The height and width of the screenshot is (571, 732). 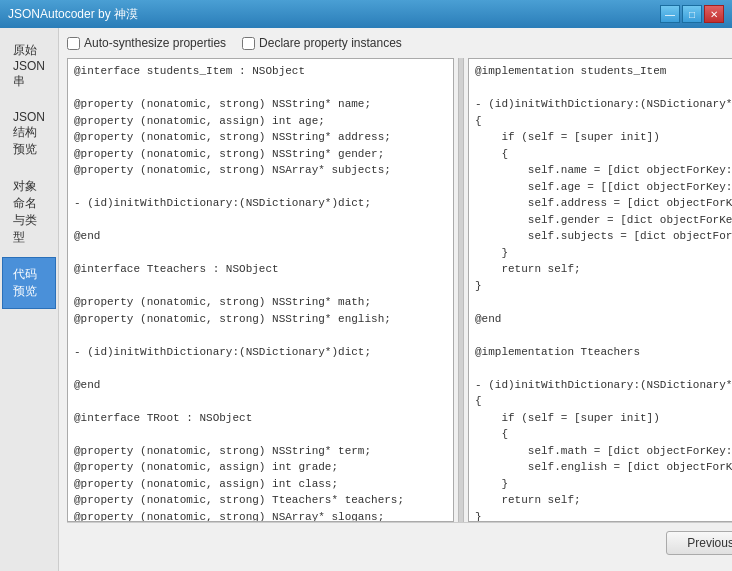 I want to click on maximize-button: □, so click(x=692, y=14).